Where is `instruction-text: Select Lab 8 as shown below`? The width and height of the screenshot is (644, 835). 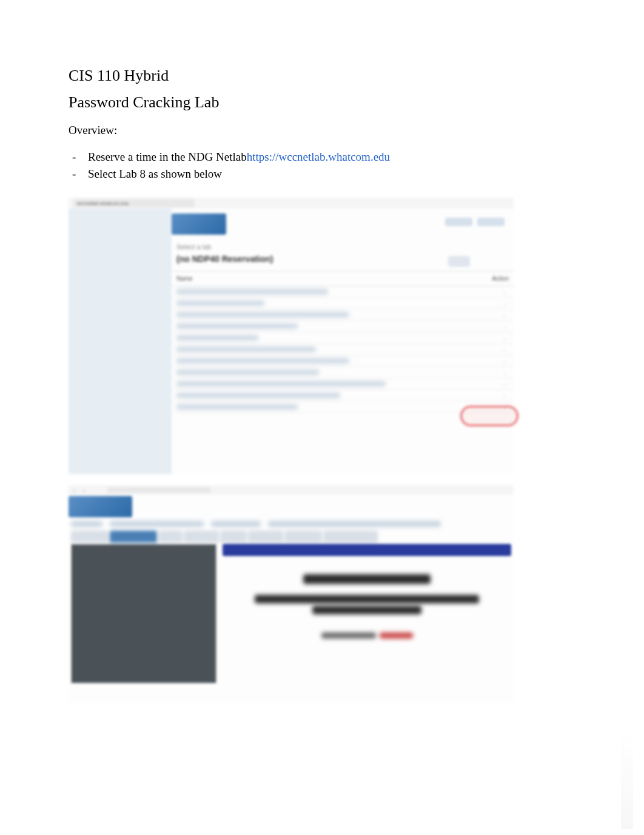
instruction-text: Select Lab 8 as shown below is located at coordinates (155, 174).